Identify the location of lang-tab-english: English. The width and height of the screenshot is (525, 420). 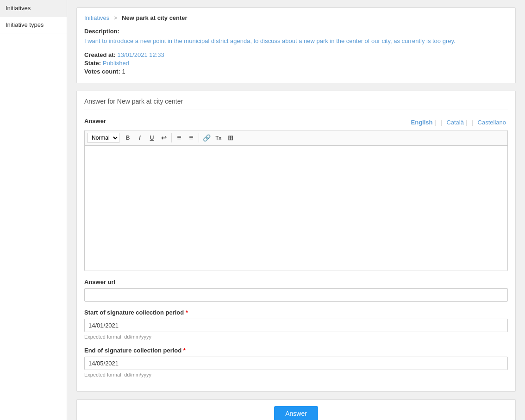
(425, 122).